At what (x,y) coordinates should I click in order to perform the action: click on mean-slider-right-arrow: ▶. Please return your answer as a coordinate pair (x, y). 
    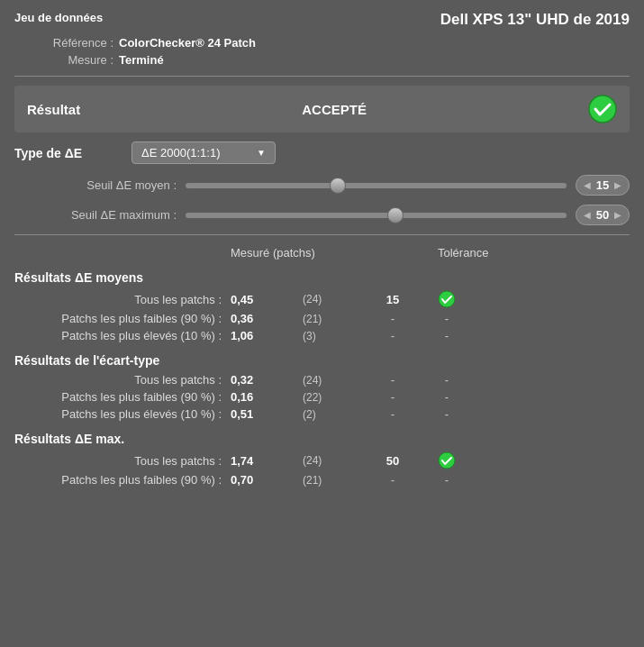
    Looking at the image, I should click on (618, 186).